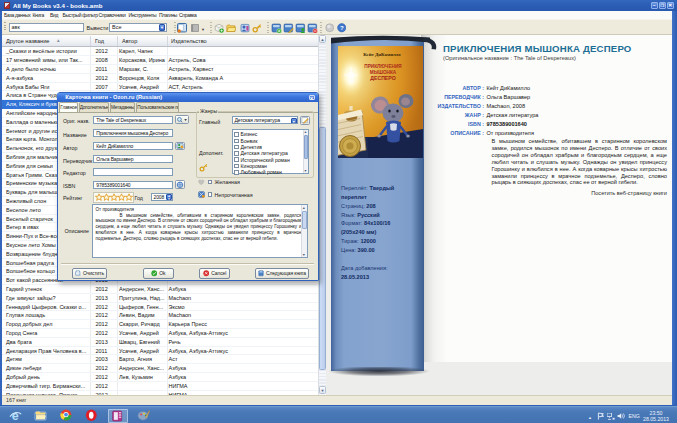  I want to click on svg-text: e, so click(16, 416).